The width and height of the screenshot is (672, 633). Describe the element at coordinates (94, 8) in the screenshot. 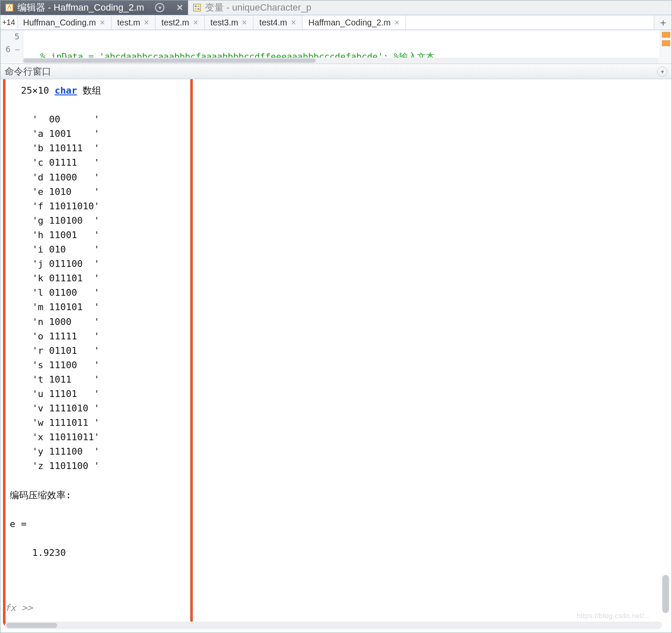

I see `editor-window-segment: 编辑器 - Haffman_Coding_2.m ▾ ✕` at that location.